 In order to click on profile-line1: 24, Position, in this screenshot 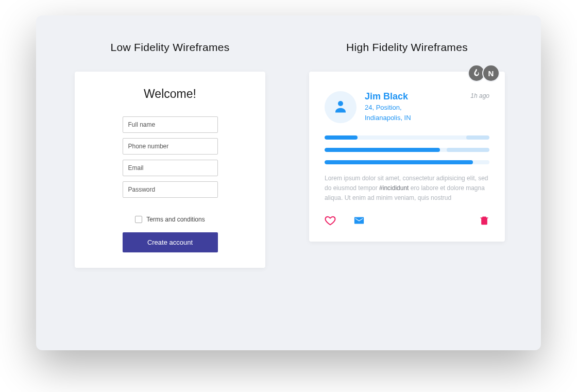, I will do `click(427, 108)`.